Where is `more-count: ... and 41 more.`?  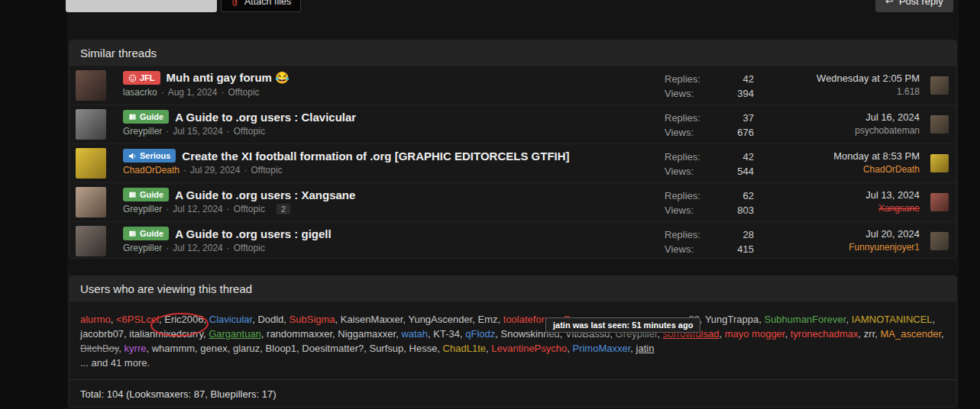 more-count: ... and 41 more. is located at coordinates (513, 368).